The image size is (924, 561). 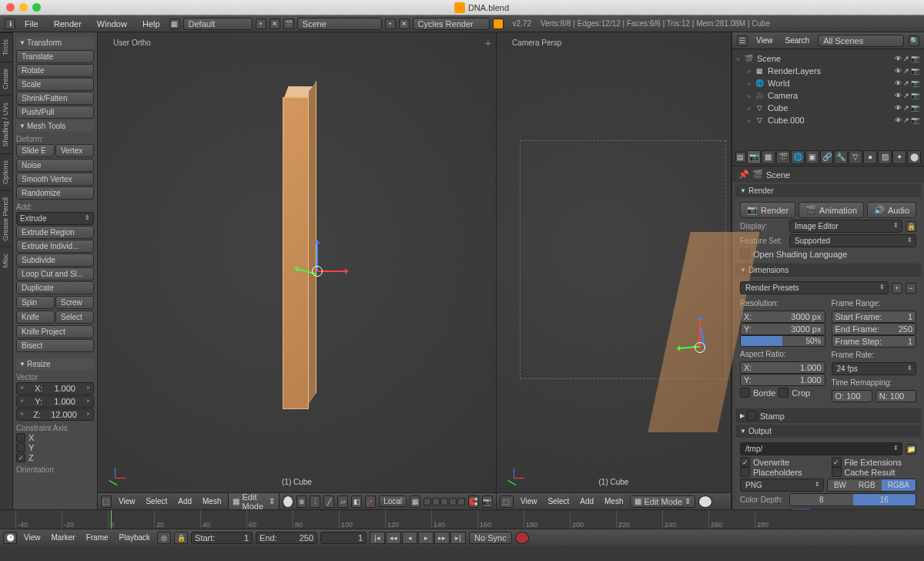 What do you see at coordinates (357, 502) in the screenshot?
I see `limit-selection-icon: ◧` at bounding box center [357, 502].